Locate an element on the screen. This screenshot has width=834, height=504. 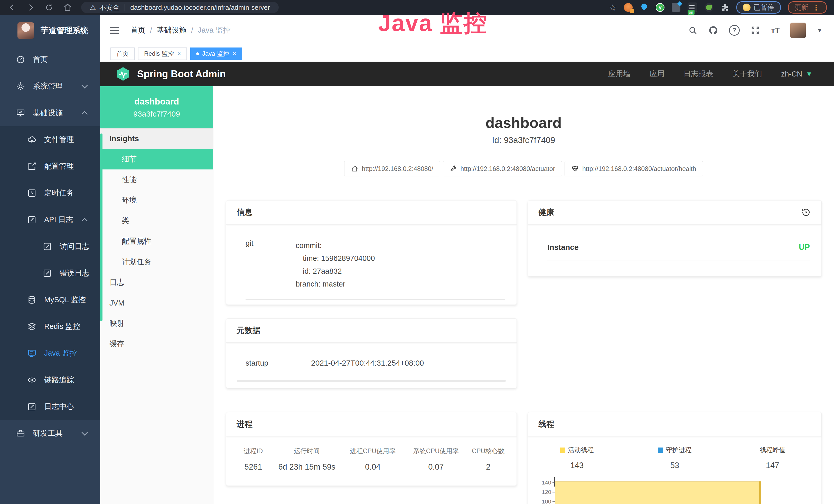
sba-brand: Spring Boot Admin is located at coordinates (163, 74).